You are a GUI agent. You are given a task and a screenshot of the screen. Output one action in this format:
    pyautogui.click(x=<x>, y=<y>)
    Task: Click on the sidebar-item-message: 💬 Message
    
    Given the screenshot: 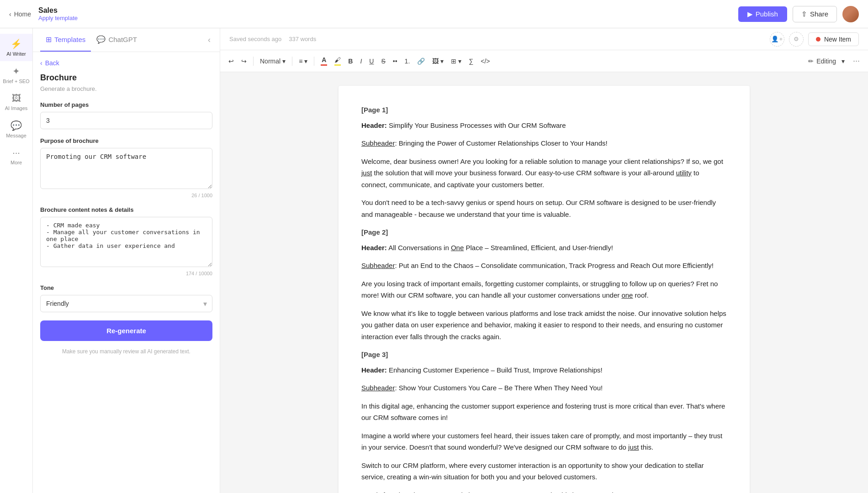 What is the action you would take?
    pyautogui.click(x=16, y=129)
    